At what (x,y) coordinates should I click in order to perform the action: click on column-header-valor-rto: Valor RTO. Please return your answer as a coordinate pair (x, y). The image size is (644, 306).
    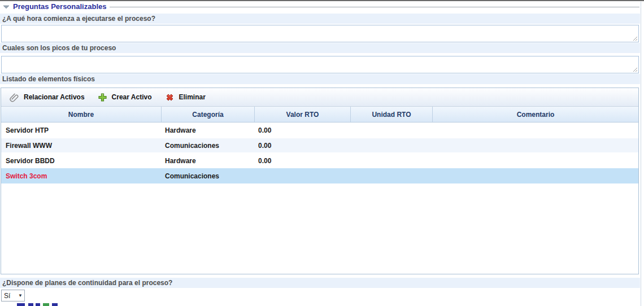
    Looking at the image, I should click on (303, 114).